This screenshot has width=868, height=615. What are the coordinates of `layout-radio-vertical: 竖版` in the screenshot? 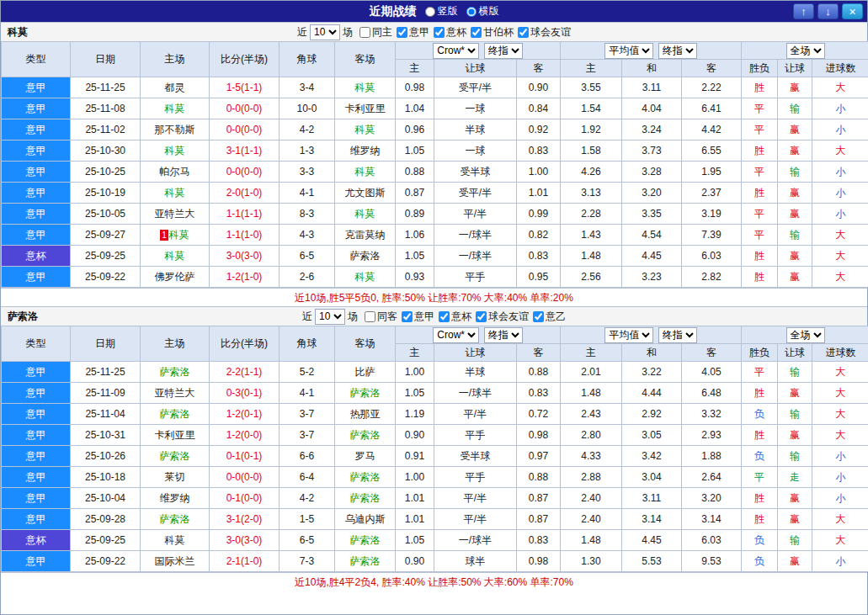 It's located at (441, 12).